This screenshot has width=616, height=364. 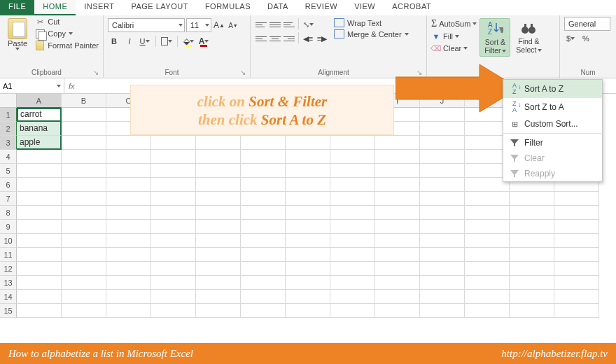 What do you see at coordinates (553, 143) in the screenshot?
I see `menu-filter: Filter` at bounding box center [553, 143].